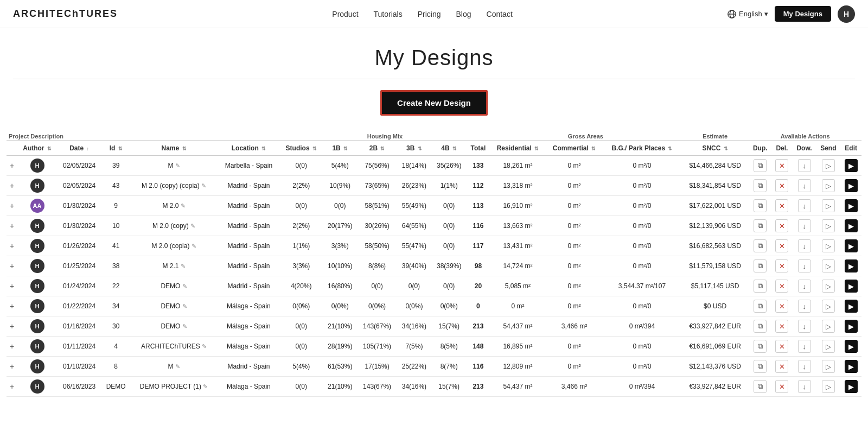 The image size is (868, 431). I want to click on create-new-design-button: Create New Design, so click(434, 103).